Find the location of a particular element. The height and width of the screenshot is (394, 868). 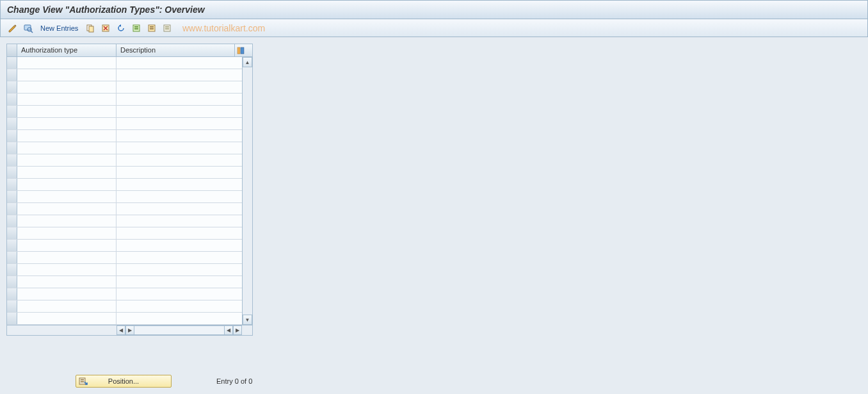

delete-icon is located at coordinates (106, 28).